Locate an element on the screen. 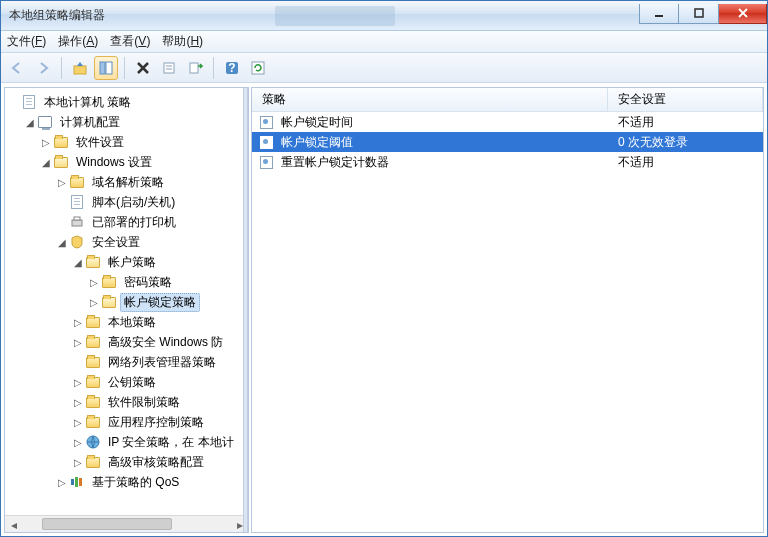 Image resolution: width=768 pixels, height=537 pixels. minimize-icon is located at coordinates (659, 13).